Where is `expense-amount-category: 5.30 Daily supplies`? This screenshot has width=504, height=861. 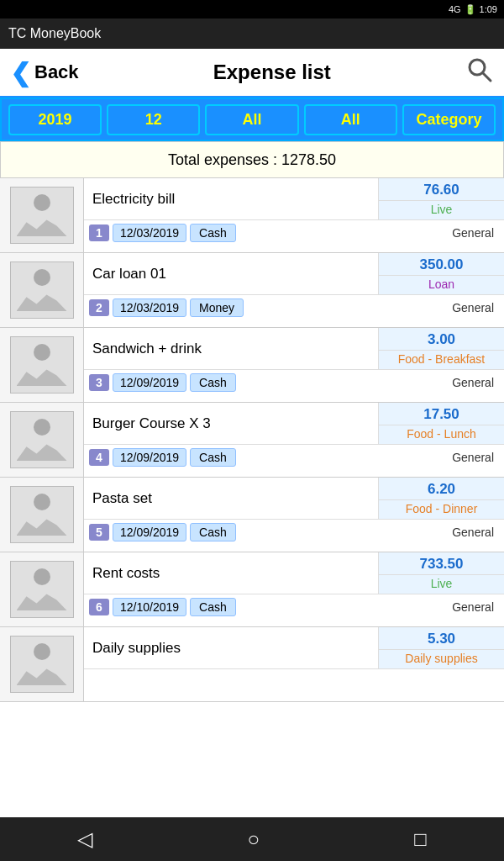
expense-amount-category: 5.30 Daily supplies is located at coordinates (441, 647).